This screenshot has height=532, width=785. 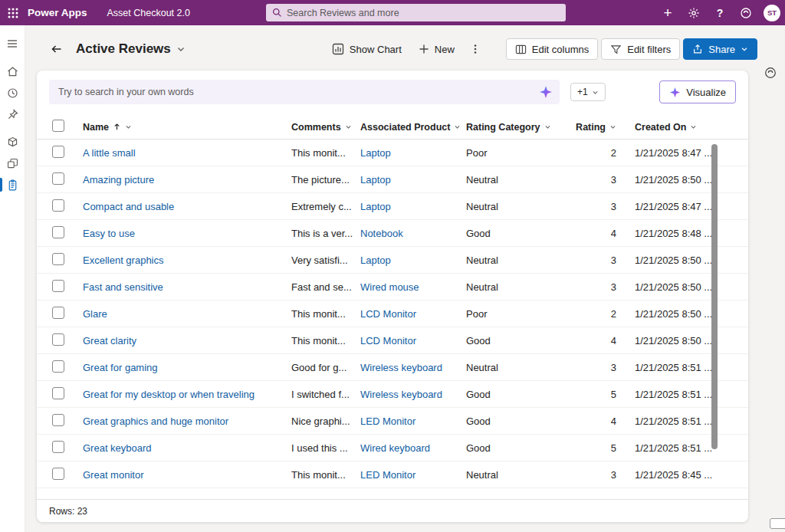 What do you see at coordinates (12, 71) in the screenshot?
I see `nav-home-icon` at bounding box center [12, 71].